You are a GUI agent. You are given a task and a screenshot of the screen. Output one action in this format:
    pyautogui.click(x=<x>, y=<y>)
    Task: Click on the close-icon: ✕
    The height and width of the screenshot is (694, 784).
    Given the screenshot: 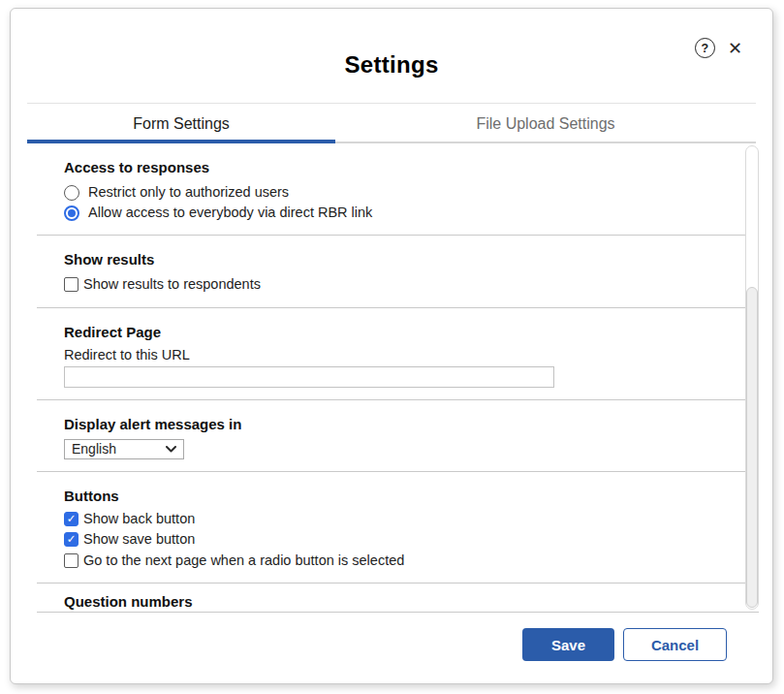 What is the action you would take?
    pyautogui.click(x=735, y=48)
    